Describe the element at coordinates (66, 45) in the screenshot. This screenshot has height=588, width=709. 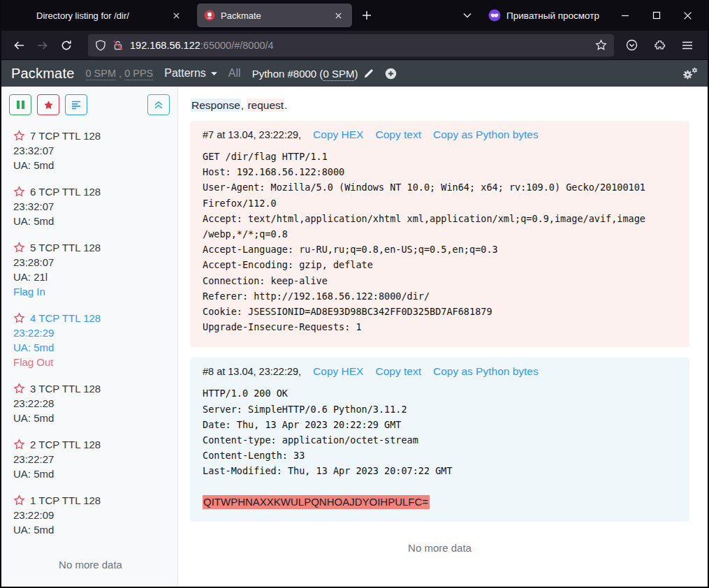
I see `reload-button` at that location.